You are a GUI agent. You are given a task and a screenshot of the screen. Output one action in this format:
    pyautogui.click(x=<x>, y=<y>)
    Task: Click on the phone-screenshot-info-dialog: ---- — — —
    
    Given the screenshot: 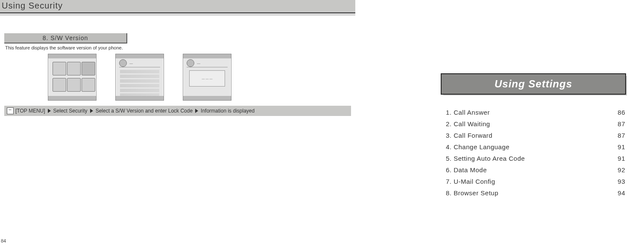 What is the action you would take?
    pyautogui.click(x=207, y=77)
    